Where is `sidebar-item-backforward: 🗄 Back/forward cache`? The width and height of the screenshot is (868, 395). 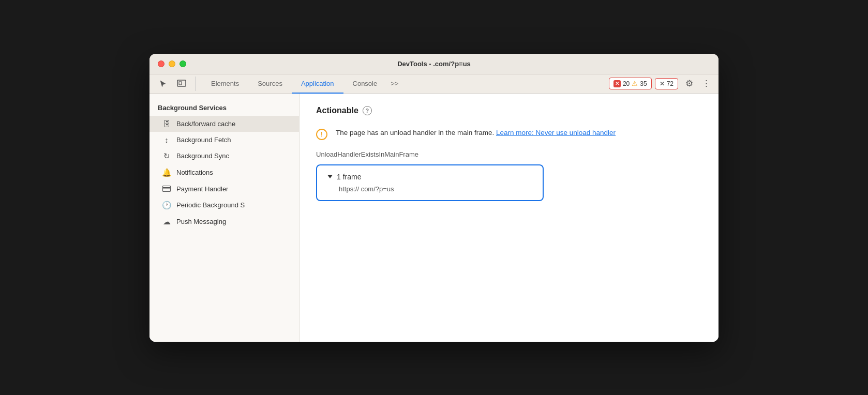 sidebar-item-backforward: 🗄 Back/forward cache is located at coordinates (225, 124).